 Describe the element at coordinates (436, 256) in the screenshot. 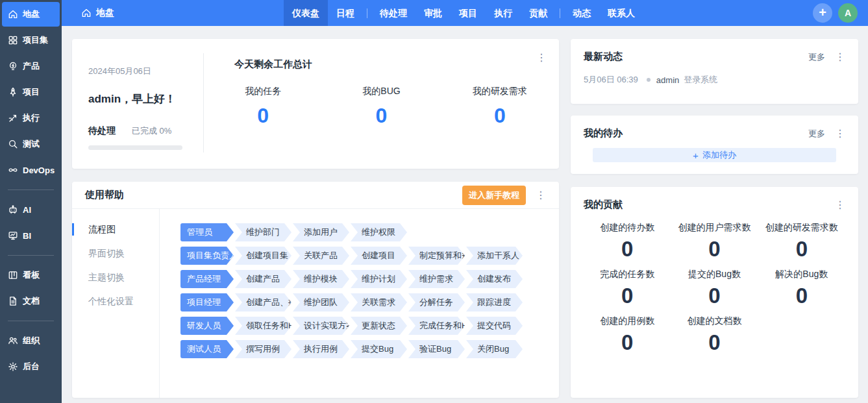

I see `flow-step-chip: 制定预算和规` at that location.